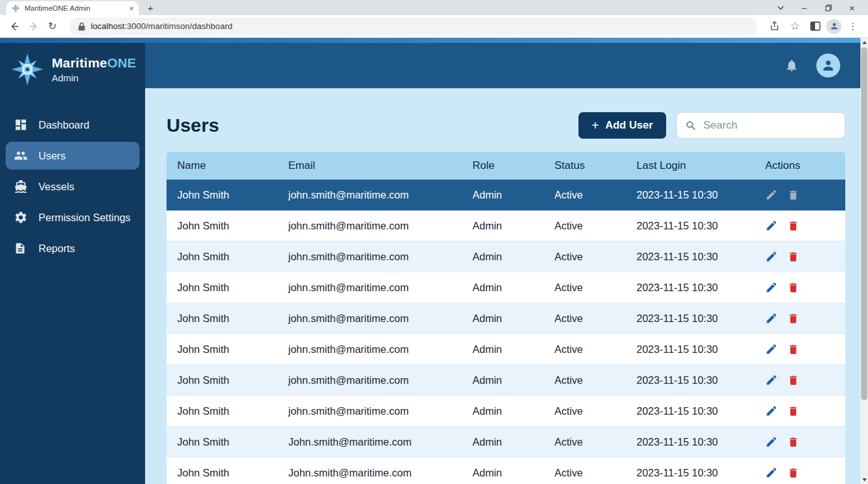 The width and height of the screenshot is (868, 484). Describe the element at coordinates (15, 26) in the screenshot. I see `back-icon` at that location.